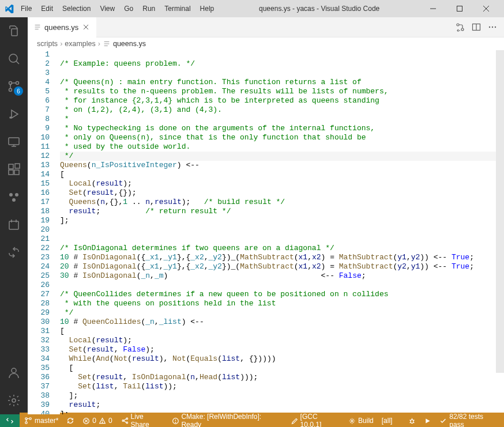 The width and height of the screenshot is (504, 427). What do you see at coordinates (44, 232) in the screenshot?
I see `line-gutter: 1234567891011121314151617181920212223242…` at bounding box center [44, 232].